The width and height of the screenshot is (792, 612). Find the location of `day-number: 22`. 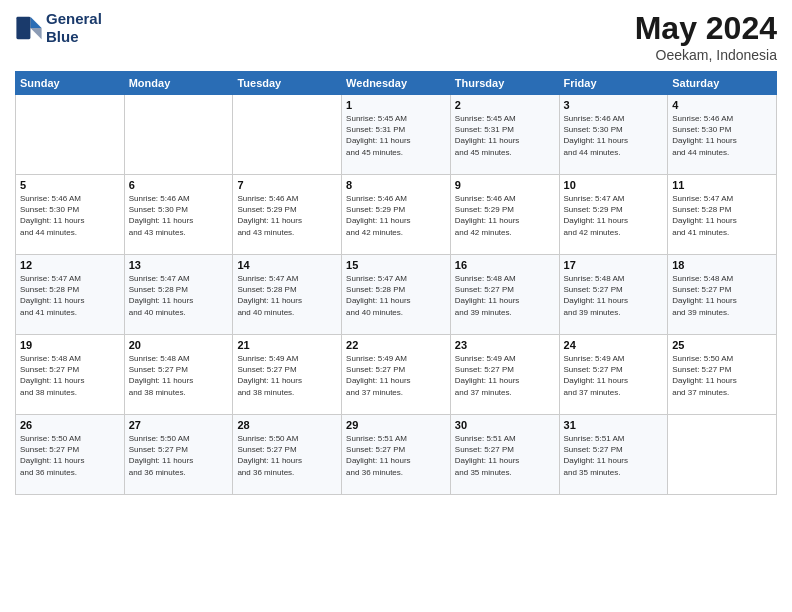

day-number: 22 is located at coordinates (396, 345).